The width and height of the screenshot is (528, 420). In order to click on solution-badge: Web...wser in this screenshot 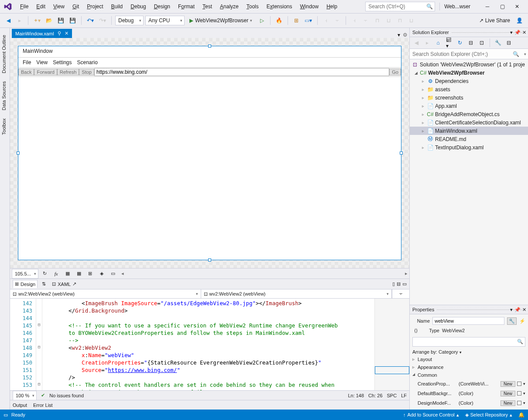, I will do `click(457, 7)`.